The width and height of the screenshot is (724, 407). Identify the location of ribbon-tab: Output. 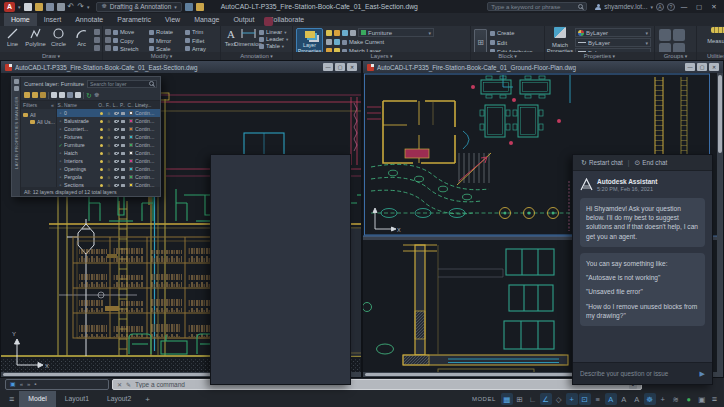
(244, 20).